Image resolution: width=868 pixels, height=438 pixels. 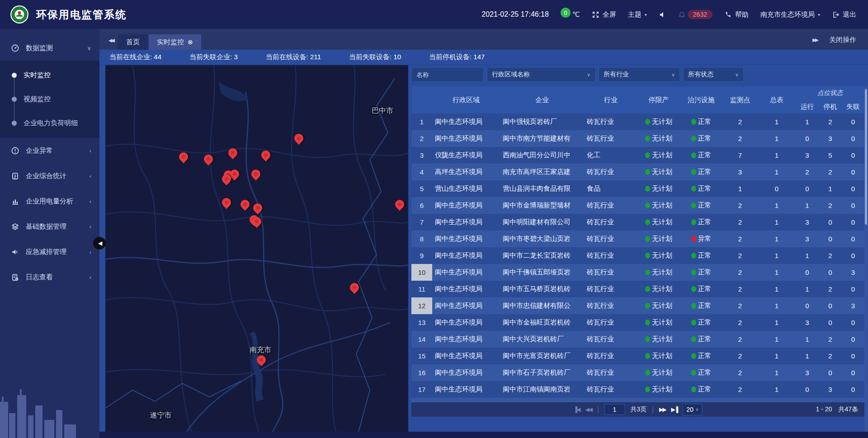 What do you see at coordinates (790, 14) in the screenshot?
I see `user-org-menu: 南充市生态环境局▾` at bounding box center [790, 14].